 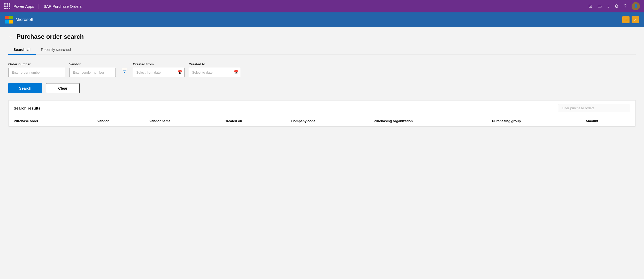 What do you see at coordinates (322, 70) in the screenshot?
I see `search-form: Order number Vendor Created from 📅 Creat…` at bounding box center [322, 70].